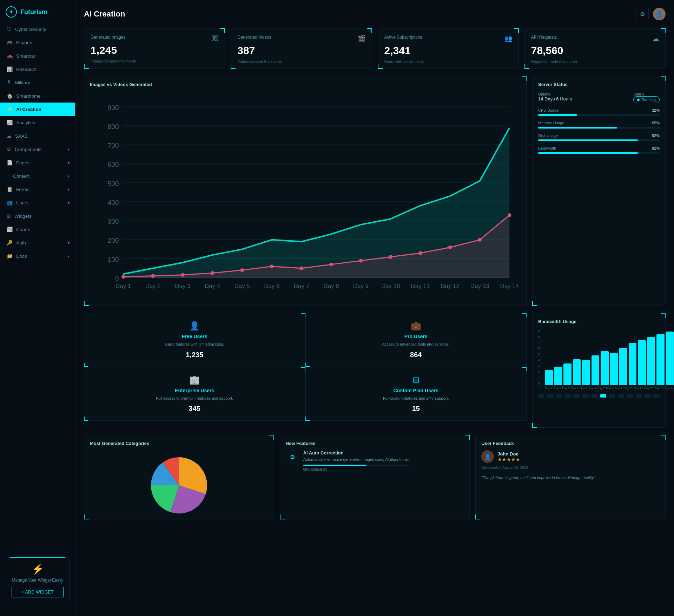 The image size is (674, 616). Describe the element at coordinates (38, 69) in the screenshot. I see `sidebar-item-research: 📊 Research` at that location.